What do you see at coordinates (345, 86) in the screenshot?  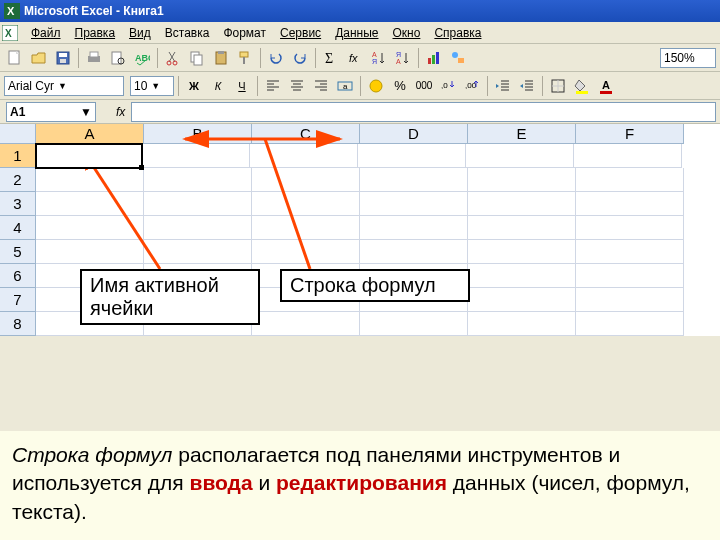 I see `merge-center-icon: a` at bounding box center [345, 86].